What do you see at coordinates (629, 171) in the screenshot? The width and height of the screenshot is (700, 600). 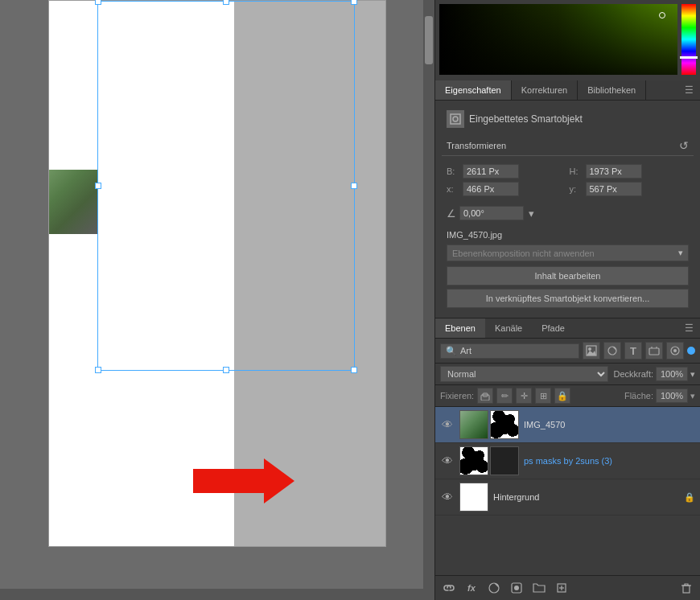 I see `field-h: H:` at bounding box center [629, 171].